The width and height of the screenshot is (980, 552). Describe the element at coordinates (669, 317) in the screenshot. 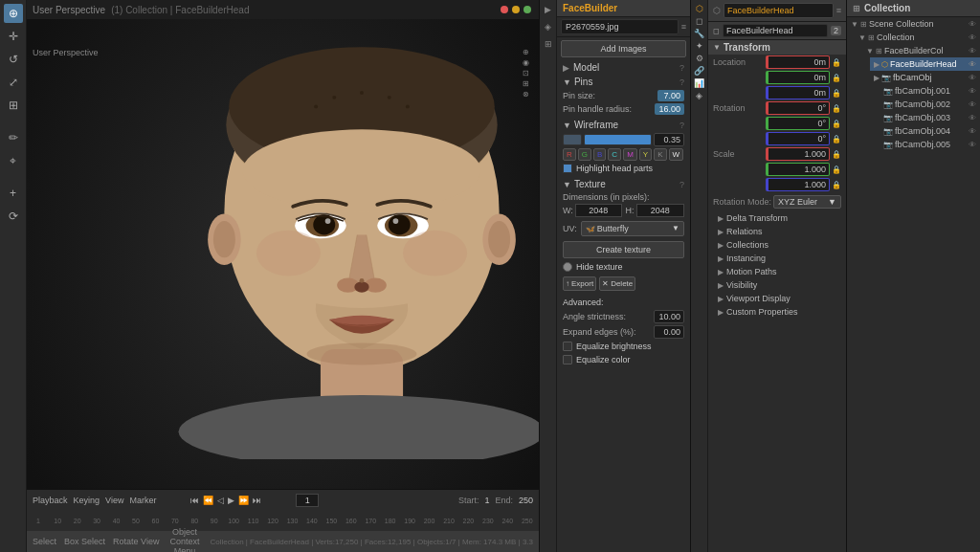

I see `fb-angle-val: 10.00` at that location.